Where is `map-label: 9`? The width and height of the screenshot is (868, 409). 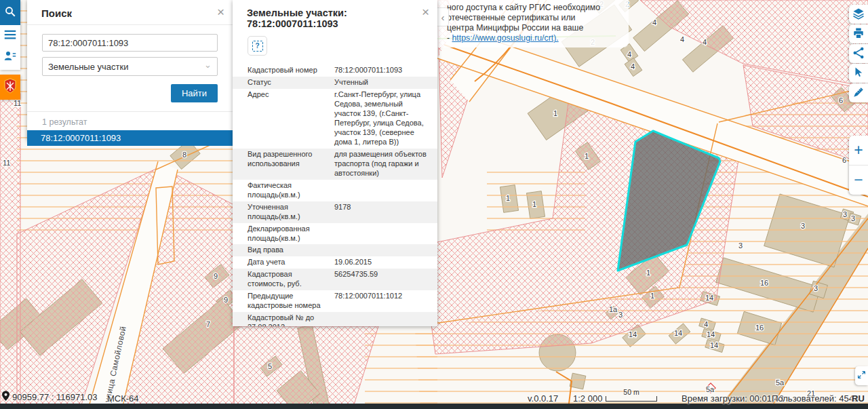
map-label: 9 is located at coordinates (226, 300).